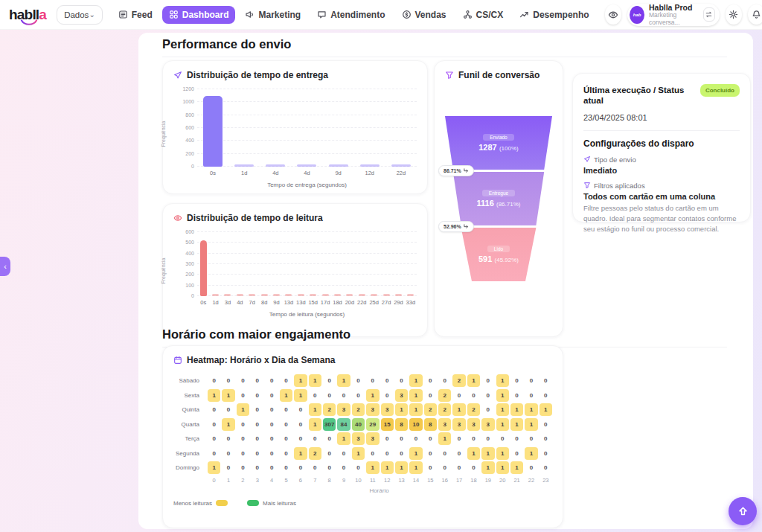 Image resolution: width=762 pixels, height=532 pixels. What do you see at coordinates (275, 173) in the screenshot?
I see `x-tick-label: 4d` at bounding box center [275, 173].